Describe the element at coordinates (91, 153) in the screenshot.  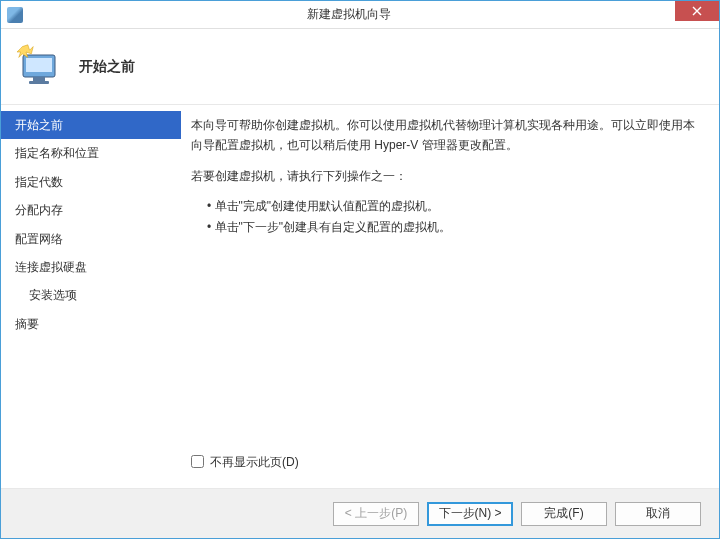
I see `sidebar-item-name-location: 指定名称和位置` at that location.